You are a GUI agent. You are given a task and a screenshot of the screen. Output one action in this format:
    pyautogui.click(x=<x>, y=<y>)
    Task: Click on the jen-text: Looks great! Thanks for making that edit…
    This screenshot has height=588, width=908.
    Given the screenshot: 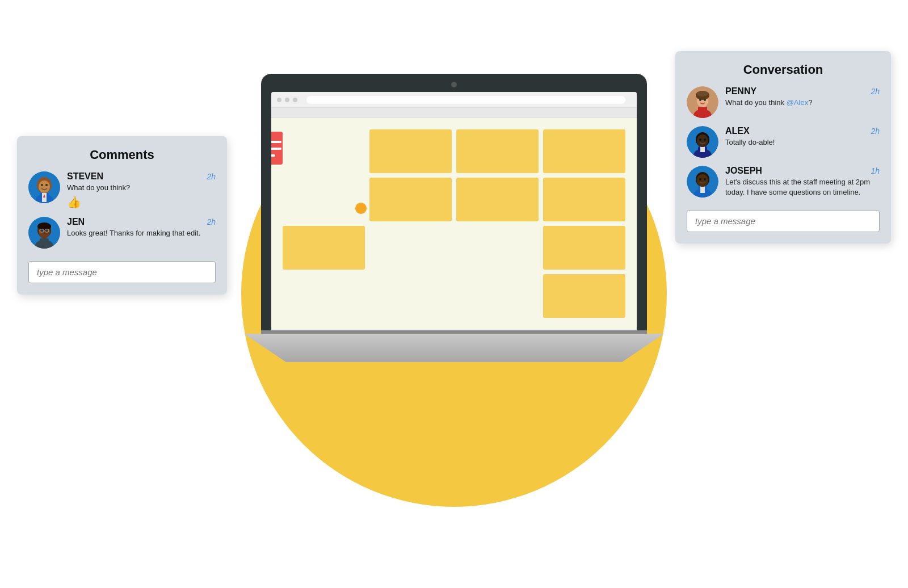 What is the action you would take?
    pyautogui.click(x=141, y=233)
    